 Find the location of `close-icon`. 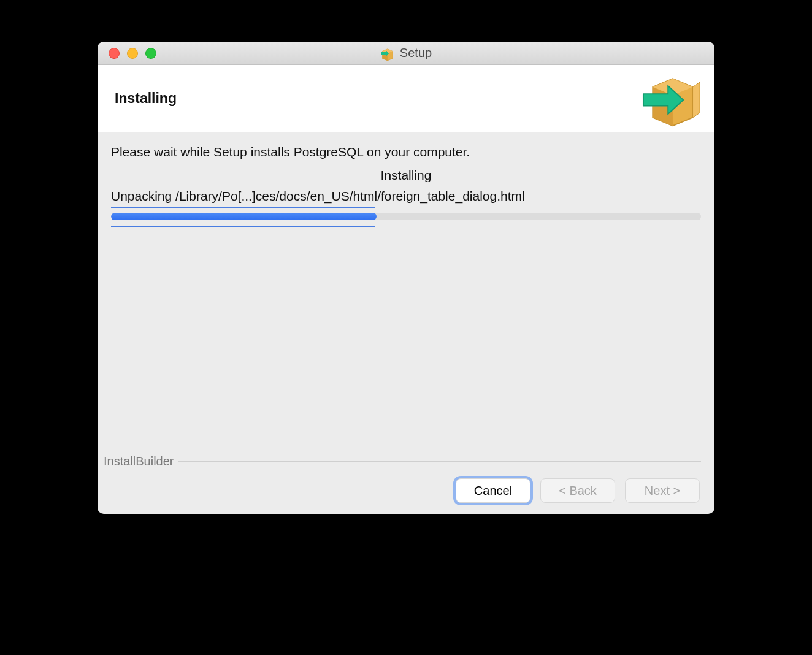

close-icon is located at coordinates (114, 53).